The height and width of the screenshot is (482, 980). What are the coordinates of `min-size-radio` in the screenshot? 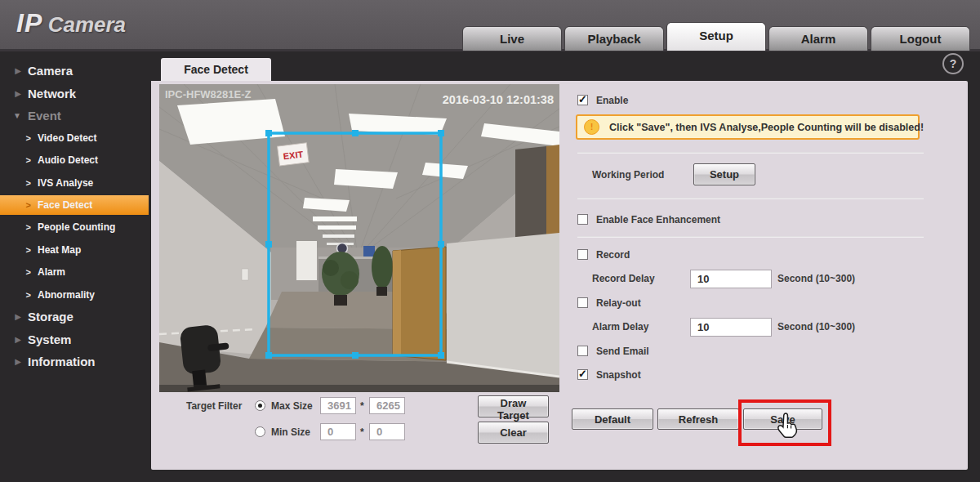 It's located at (260, 431).